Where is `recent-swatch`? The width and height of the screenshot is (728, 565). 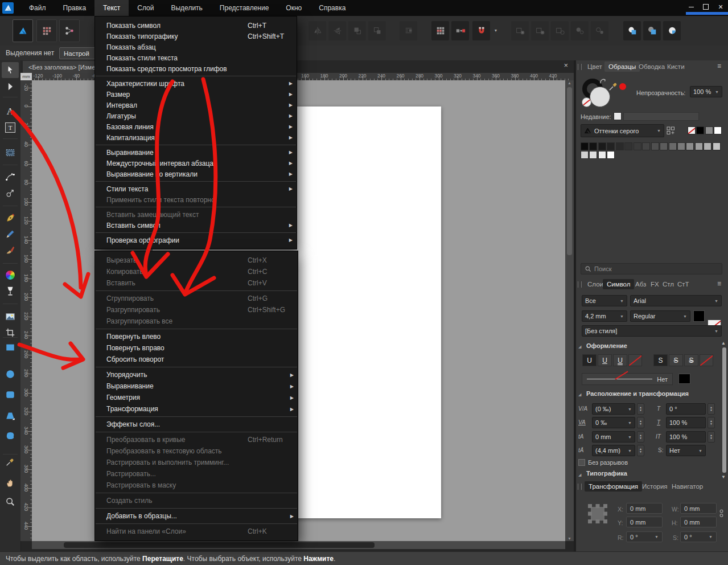
recent-swatch is located at coordinates (618, 116).